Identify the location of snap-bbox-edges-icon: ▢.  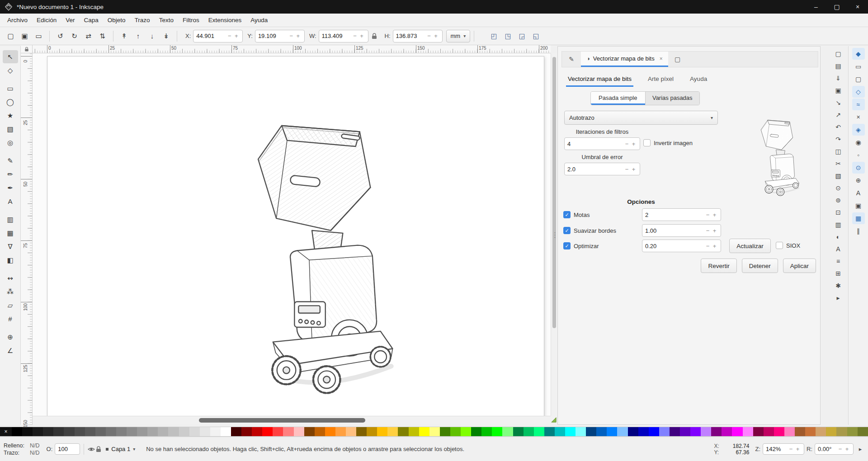
(859, 79).